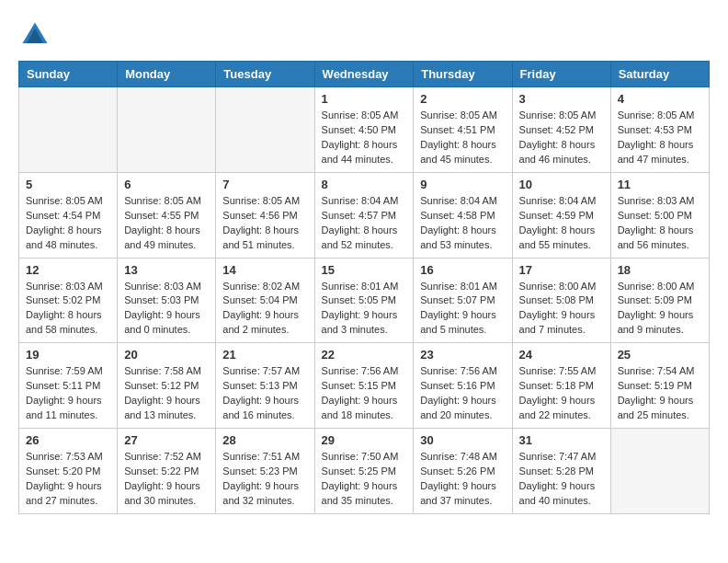  I want to click on logo-icon, so click(35, 35).